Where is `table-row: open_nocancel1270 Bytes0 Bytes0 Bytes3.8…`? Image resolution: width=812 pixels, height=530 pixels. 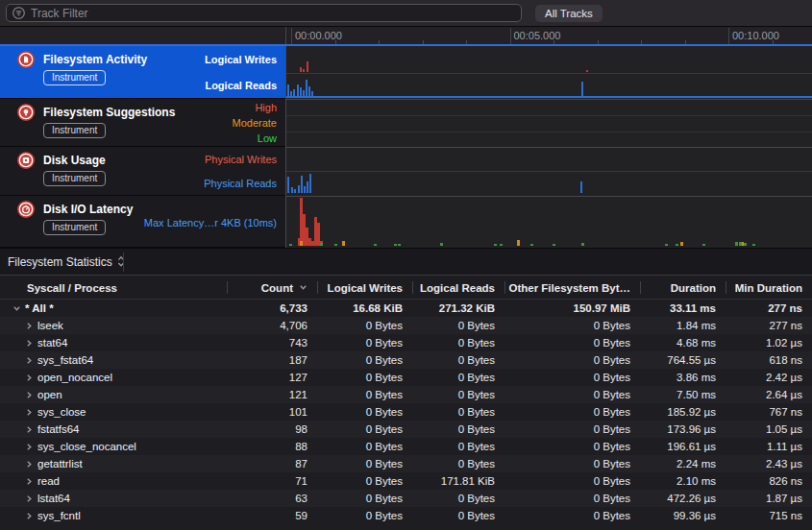
table-row: open_nocancel1270 Bytes0 Bytes0 Bytes3.8… is located at coordinates (406, 377).